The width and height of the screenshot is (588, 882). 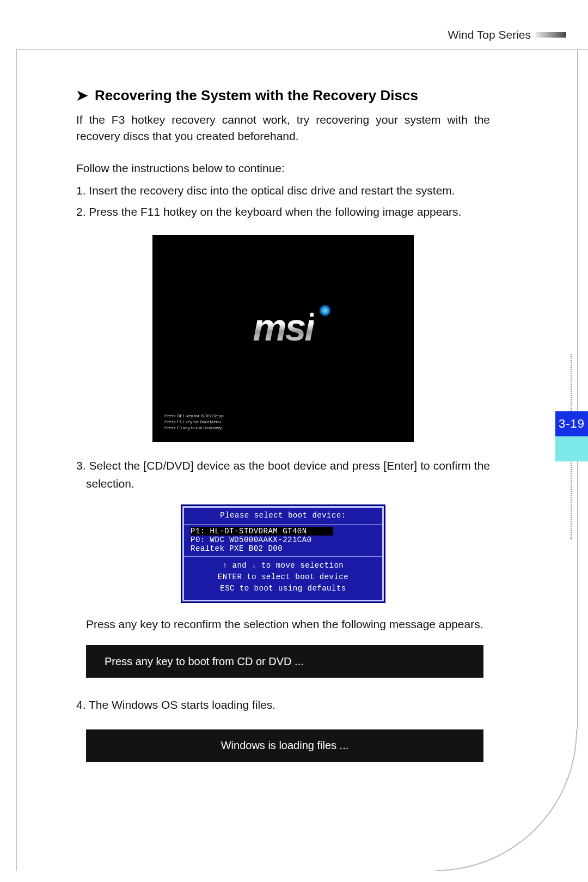 What do you see at coordinates (194, 422) in the screenshot?
I see `bios-key-hints: Press DEL key for BOIS Setup Press F11 k…` at bounding box center [194, 422].